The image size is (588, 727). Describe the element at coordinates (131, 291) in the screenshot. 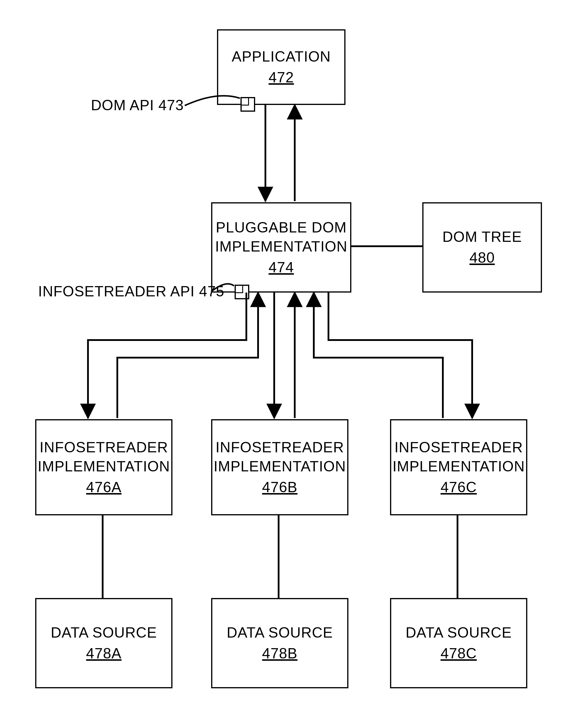

I see `label-infosetreader-api: INFOSETREADER API 475` at that location.